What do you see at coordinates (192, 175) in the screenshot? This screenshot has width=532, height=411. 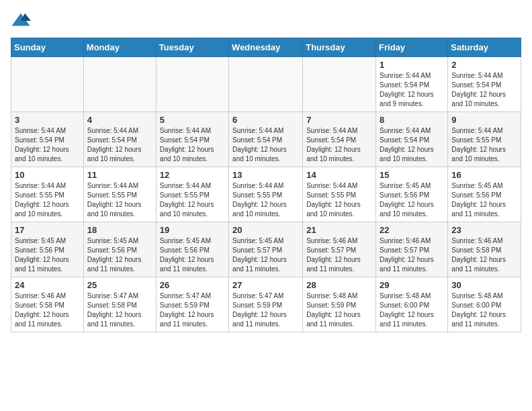 I see `day-number: 12` at bounding box center [192, 175].